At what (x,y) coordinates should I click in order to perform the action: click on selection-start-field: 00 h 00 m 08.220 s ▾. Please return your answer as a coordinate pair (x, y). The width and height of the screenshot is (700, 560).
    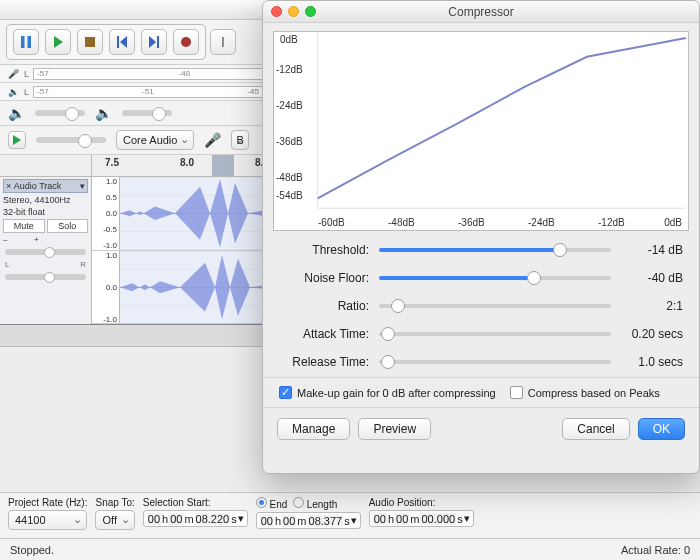
    Looking at the image, I should click on (196, 518).